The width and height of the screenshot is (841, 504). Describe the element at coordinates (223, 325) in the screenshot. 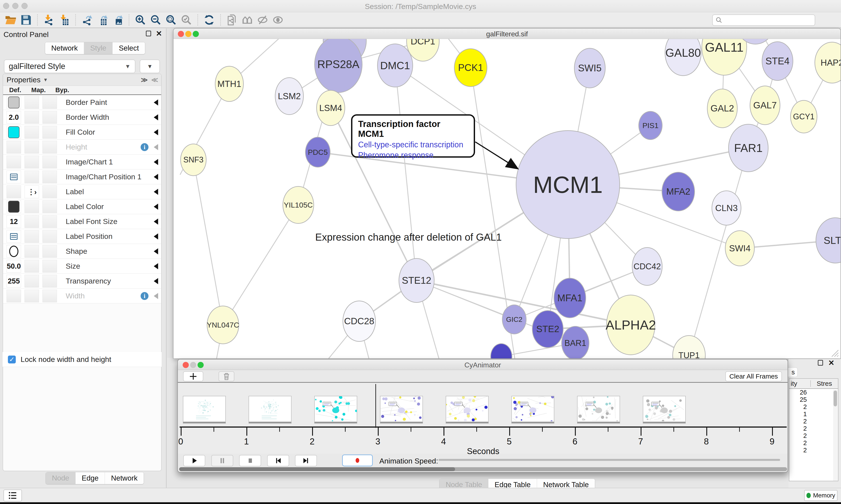

I see `network-node-ynl047c: YNL047C` at that location.